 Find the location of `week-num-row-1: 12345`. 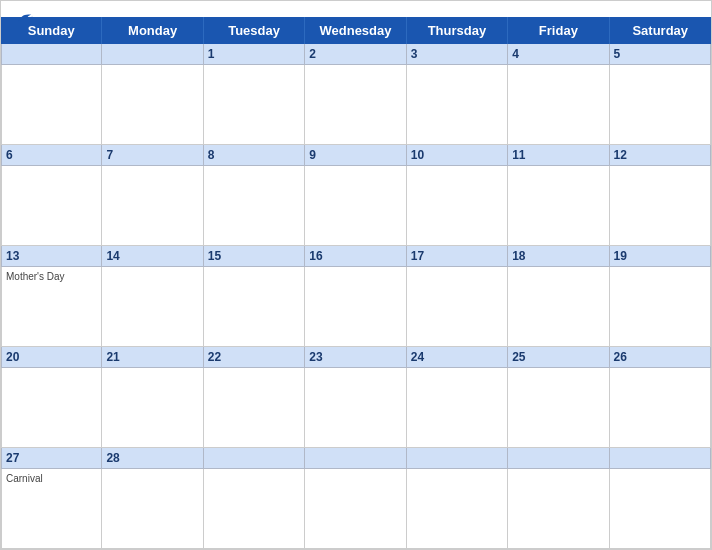

week-num-row-1: 12345 is located at coordinates (356, 54).